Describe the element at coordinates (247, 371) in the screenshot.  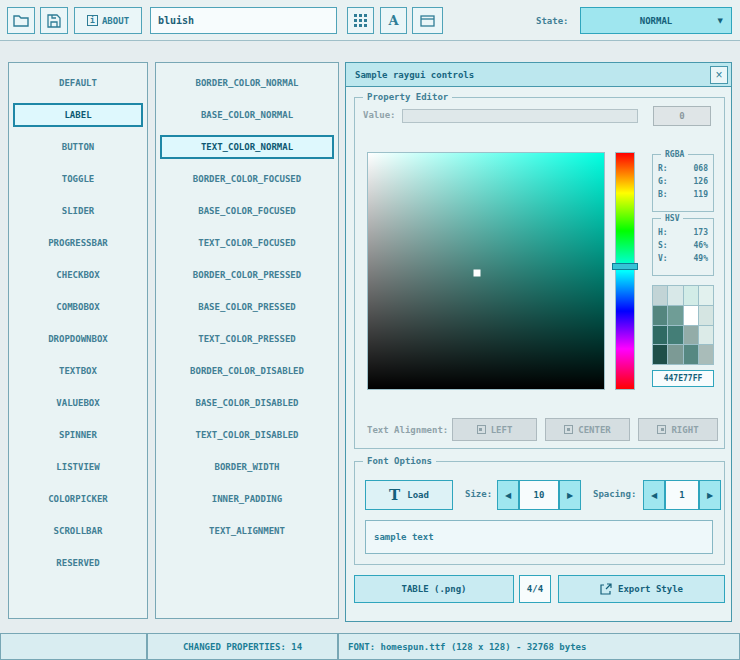
I see `list-item: BORDER_COLOR_DISABLED` at that location.